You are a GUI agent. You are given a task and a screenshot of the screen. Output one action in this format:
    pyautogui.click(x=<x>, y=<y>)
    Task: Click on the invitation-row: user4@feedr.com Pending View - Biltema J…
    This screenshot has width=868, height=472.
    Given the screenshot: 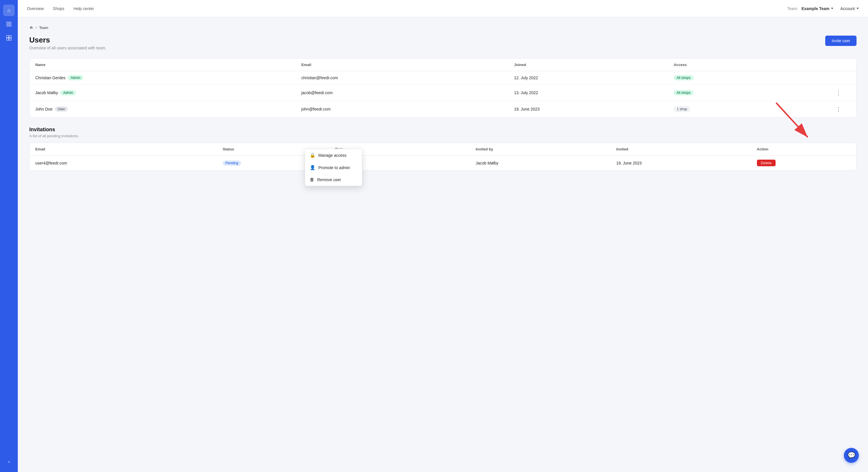 What is the action you would take?
    pyautogui.click(x=443, y=163)
    